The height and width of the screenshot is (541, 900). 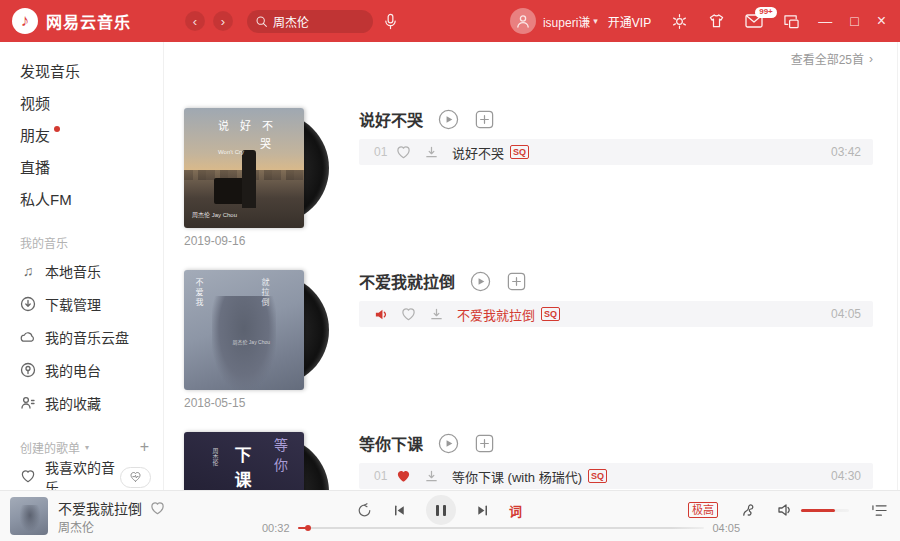 What do you see at coordinates (854, 21) in the screenshot?
I see `maximize-button: □` at bounding box center [854, 21].